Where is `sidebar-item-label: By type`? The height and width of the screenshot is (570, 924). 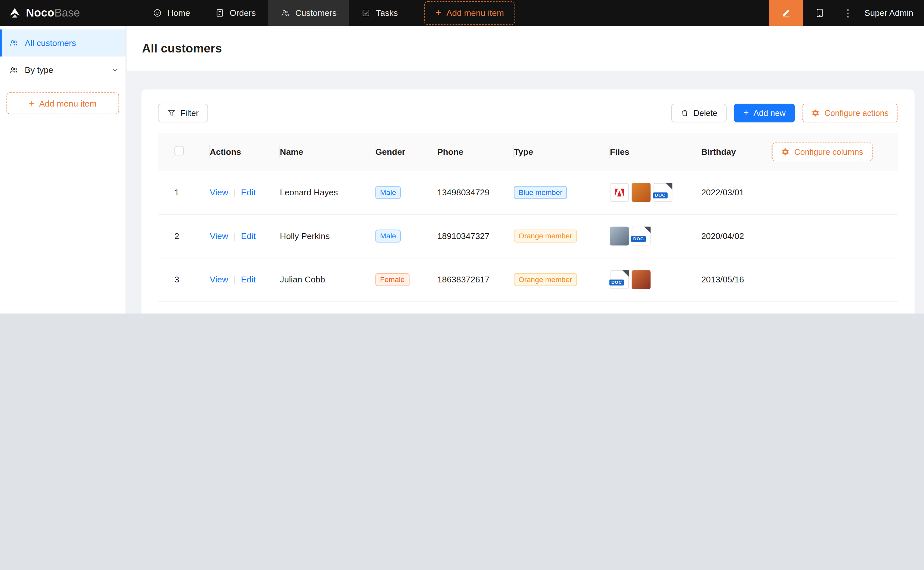 sidebar-item-label: By type is located at coordinates (39, 70).